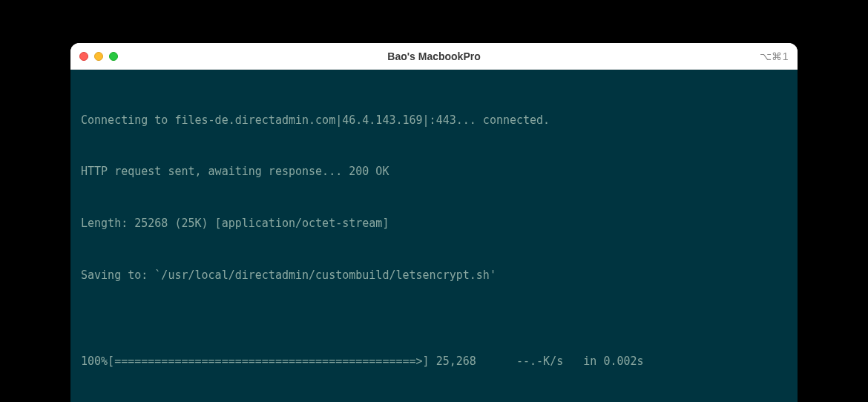  Describe the element at coordinates (434, 224) in the screenshot. I see `terminal-line: Length: 25268 (25K) [application/octet-s…` at that location.